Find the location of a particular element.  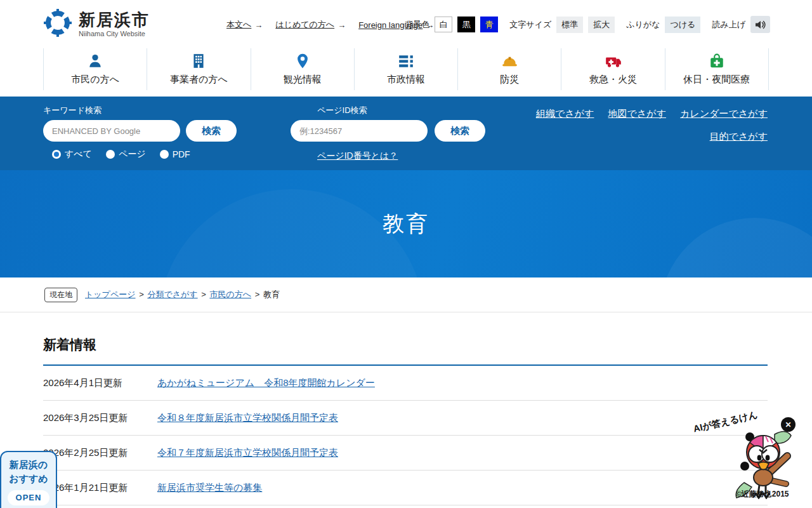

furigana-toggle-button: つける is located at coordinates (683, 25).